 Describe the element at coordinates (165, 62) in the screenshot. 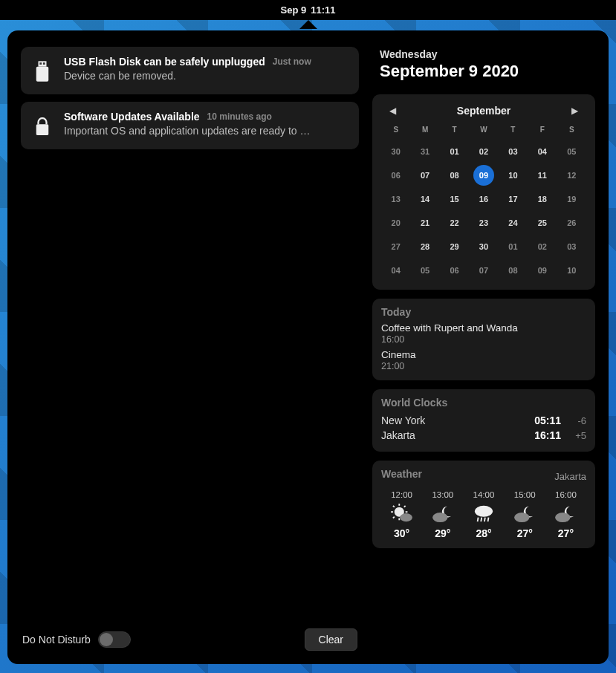

I see `notification-title: USB Flash Disk can be safely unplugged` at that location.